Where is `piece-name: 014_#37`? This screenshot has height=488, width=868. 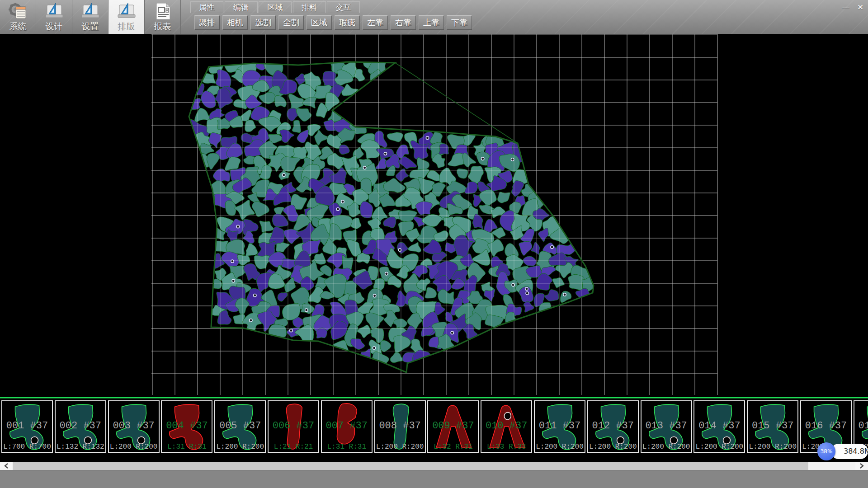 piece-name: 014_#37 is located at coordinates (719, 426).